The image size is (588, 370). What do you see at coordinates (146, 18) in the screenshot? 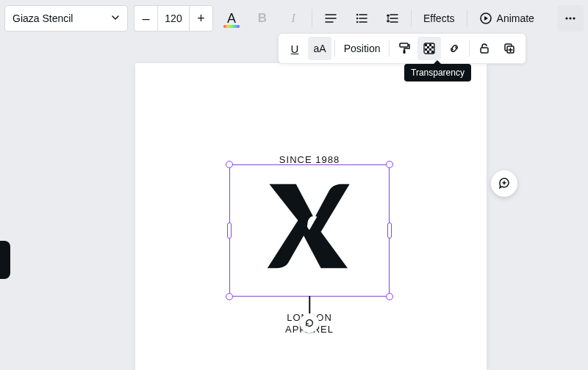
I see `font-size-decrease-button: –` at bounding box center [146, 18].